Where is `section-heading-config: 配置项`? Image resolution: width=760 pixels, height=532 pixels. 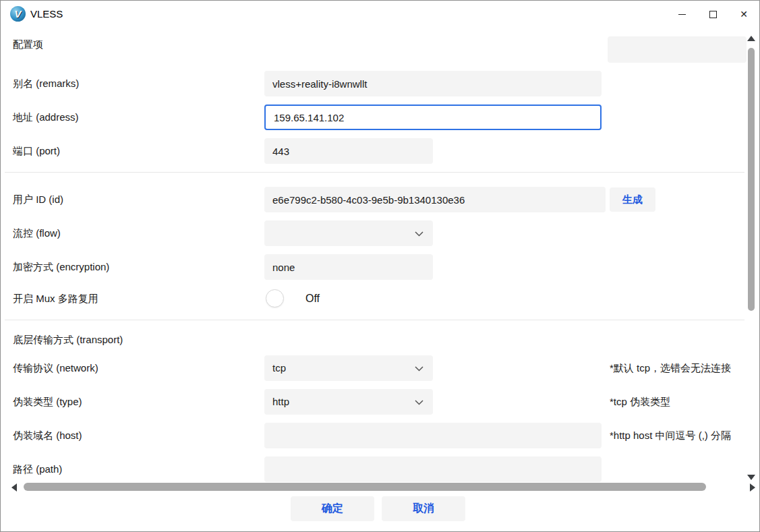 section-heading-config: 配置项 is located at coordinates (28, 45).